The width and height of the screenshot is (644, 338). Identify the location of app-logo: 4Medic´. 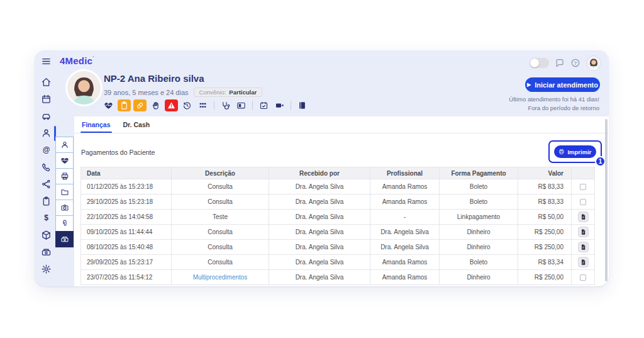
(77, 60).